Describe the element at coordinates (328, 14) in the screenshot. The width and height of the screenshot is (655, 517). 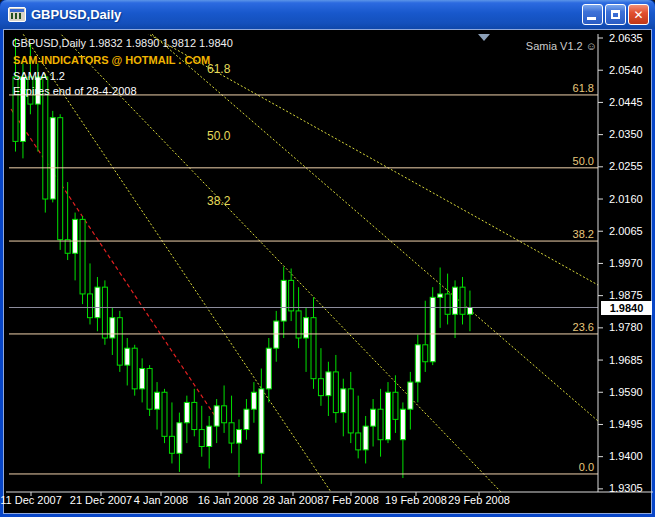
I see `title-bar: GBPUSD,Daily ✕` at that location.